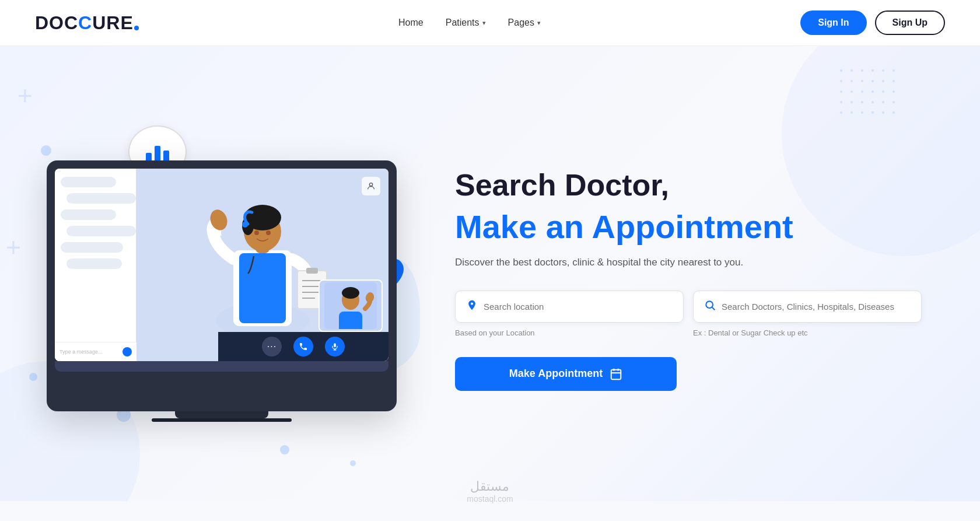 Image resolution: width=980 pixels, height=521 pixels. Describe the element at coordinates (869, 93) in the screenshot. I see `deco-dot-grid: // Will be rendered after DOM ready` at that location.